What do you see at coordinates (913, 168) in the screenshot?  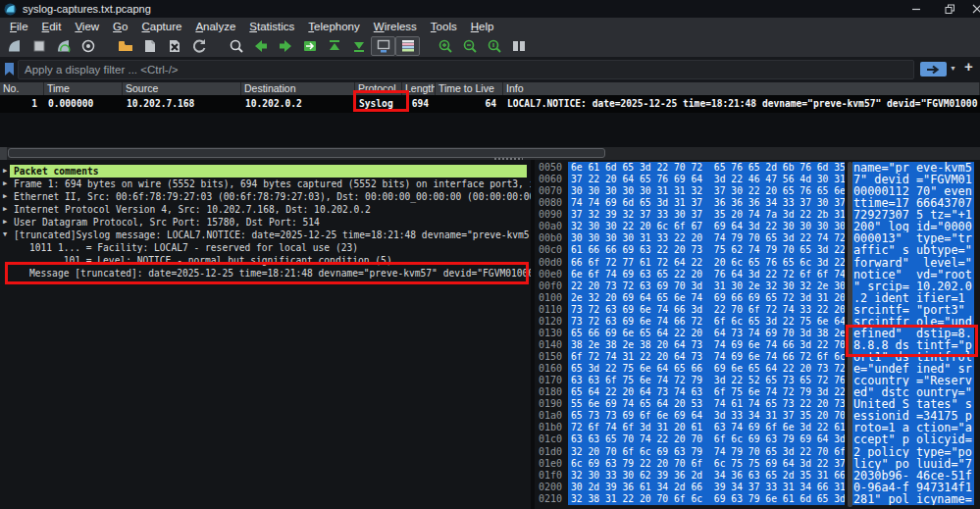 I see `hex-ascii: name="pr eve-kvm5` at bounding box center [913, 168].